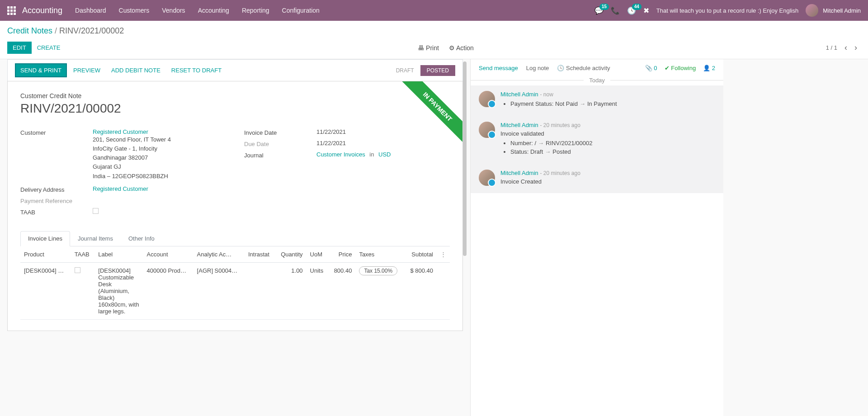  Describe the element at coordinates (57, 189) in the screenshot. I see `label-delivery: Delivery Address` at that location.